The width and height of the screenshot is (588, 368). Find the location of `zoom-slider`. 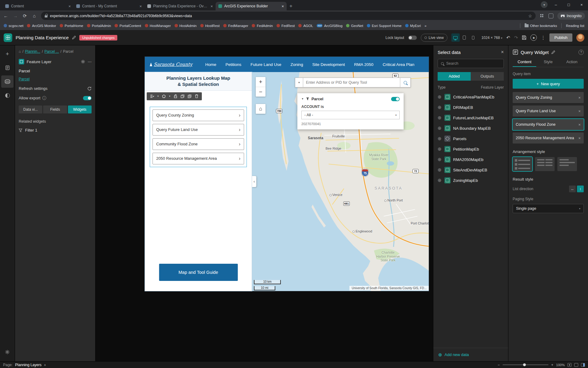

zoom-slider is located at coordinates (526, 365).